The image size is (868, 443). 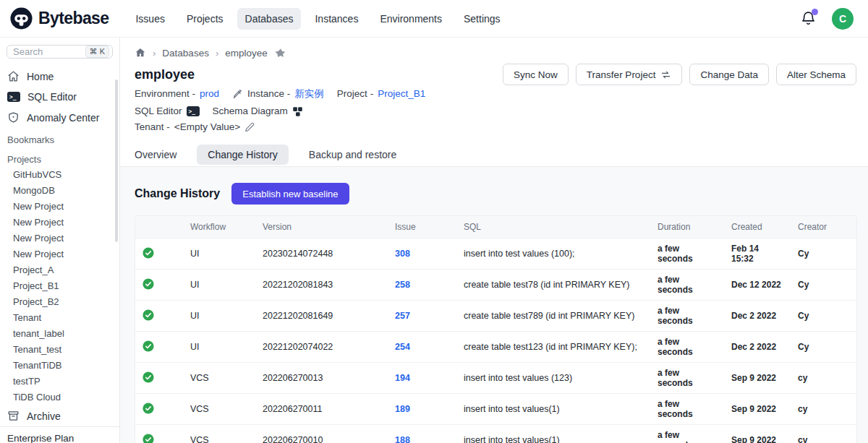 I want to click on change-data-button: Change Data, so click(x=729, y=74).